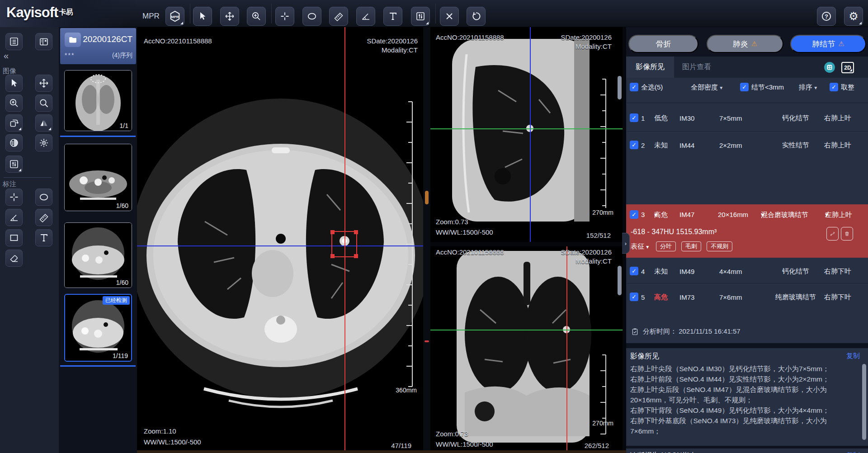 The width and height of the screenshot is (868, 453). Describe the element at coordinates (665, 452) in the screenshot. I see `report-title: 诊断报告 NCCN指南 ▾` at that location.